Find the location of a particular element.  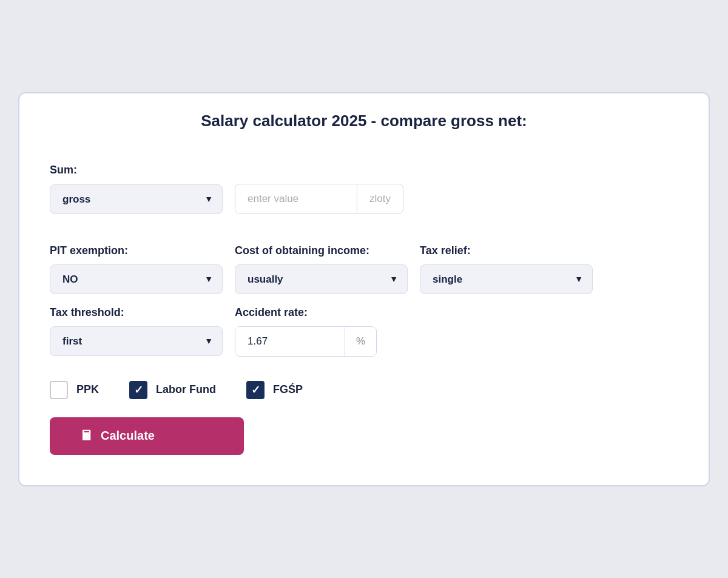

labor-fund-label: Labor Fund is located at coordinates (186, 389).